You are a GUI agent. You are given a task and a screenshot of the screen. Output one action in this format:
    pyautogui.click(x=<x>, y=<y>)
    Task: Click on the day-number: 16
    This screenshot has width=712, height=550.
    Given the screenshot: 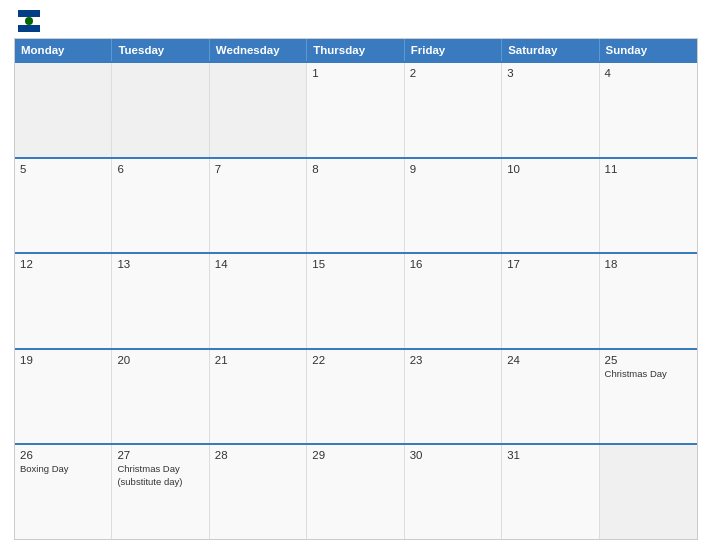 What is the action you would take?
    pyautogui.click(x=453, y=264)
    